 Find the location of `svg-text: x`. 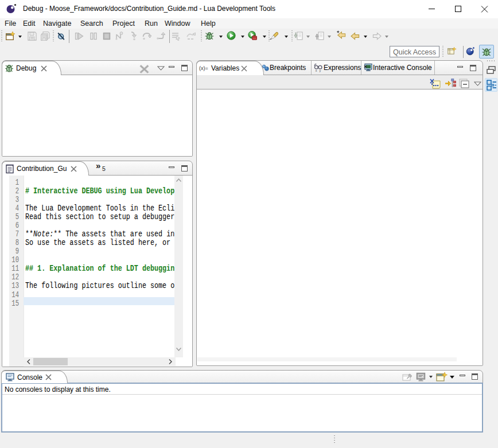

svg-text: x is located at coordinates (317, 71).